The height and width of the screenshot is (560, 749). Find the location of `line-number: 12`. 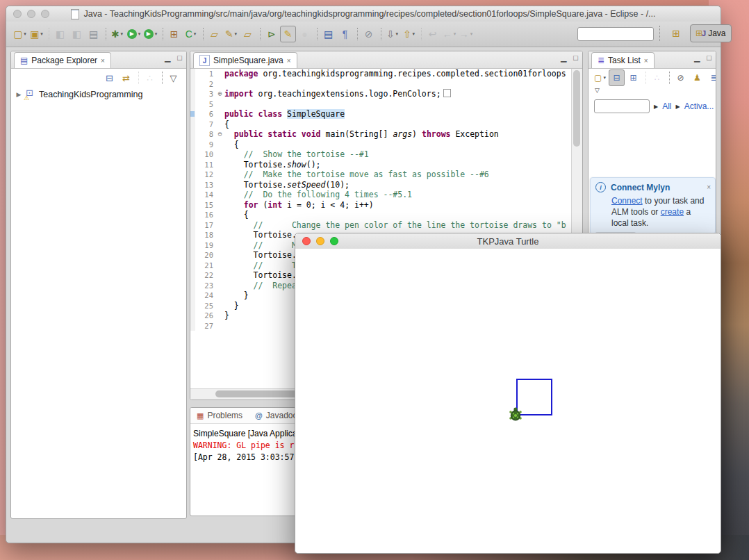

line-number: 12 is located at coordinates (206, 175).